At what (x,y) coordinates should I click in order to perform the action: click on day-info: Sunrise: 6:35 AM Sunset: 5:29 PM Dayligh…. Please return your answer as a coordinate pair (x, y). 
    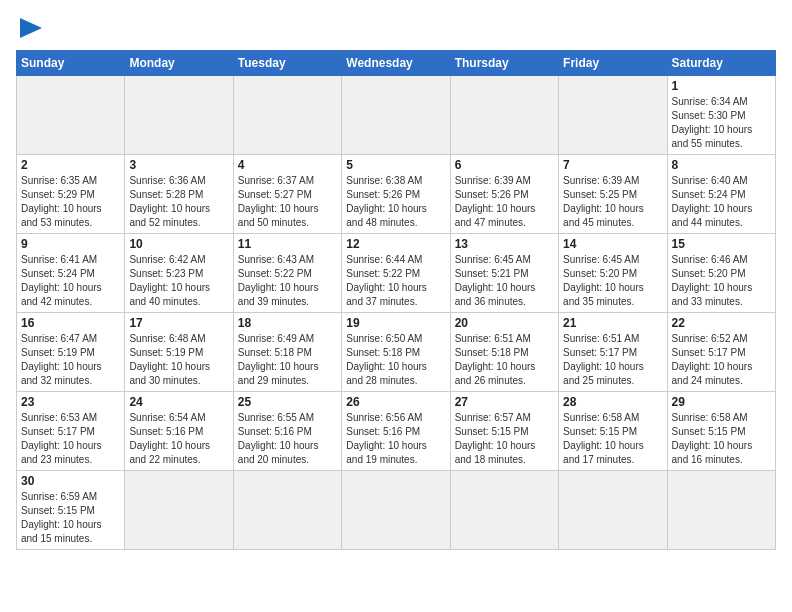
    Looking at the image, I should click on (70, 202).